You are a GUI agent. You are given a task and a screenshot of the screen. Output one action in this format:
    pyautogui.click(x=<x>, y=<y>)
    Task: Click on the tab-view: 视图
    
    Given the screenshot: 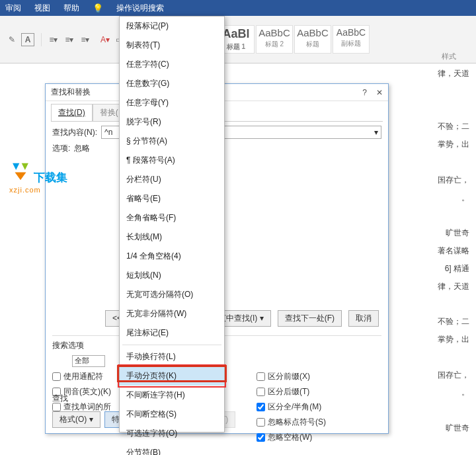 What is the action you would take?
    pyautogui.click(x=42, y=8)
    